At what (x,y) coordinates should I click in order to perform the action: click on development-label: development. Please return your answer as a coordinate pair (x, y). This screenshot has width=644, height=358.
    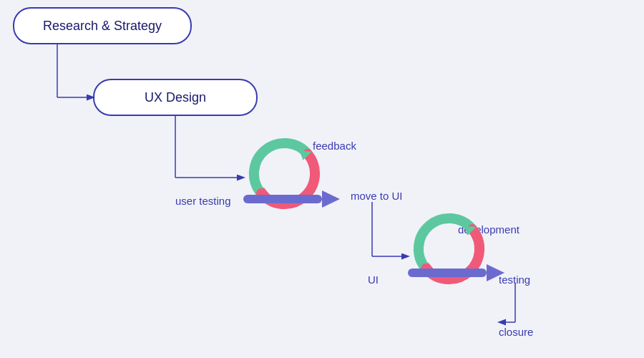
    Looking at the image, I should click on (489, 229).